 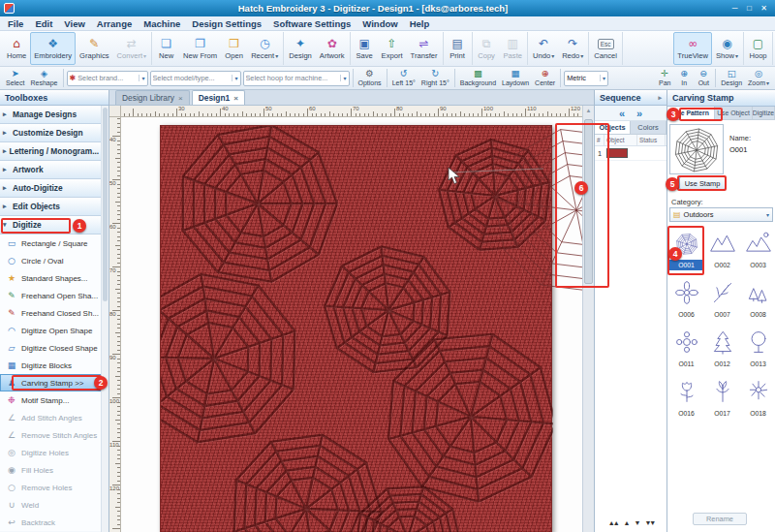 I want to click on toolbox-section-customize-design: ▸Customize Design, so click(x=50, y=134).